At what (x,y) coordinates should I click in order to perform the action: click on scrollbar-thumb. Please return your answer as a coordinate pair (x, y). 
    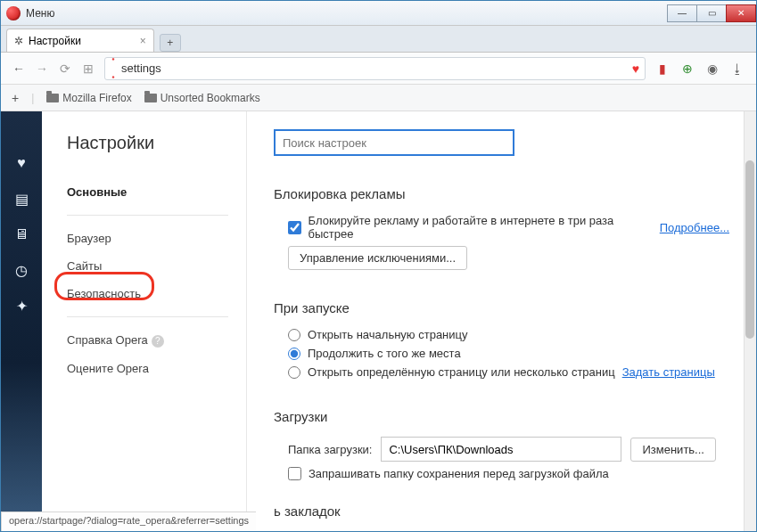
    Looking at the image, I should click on (750, 250).